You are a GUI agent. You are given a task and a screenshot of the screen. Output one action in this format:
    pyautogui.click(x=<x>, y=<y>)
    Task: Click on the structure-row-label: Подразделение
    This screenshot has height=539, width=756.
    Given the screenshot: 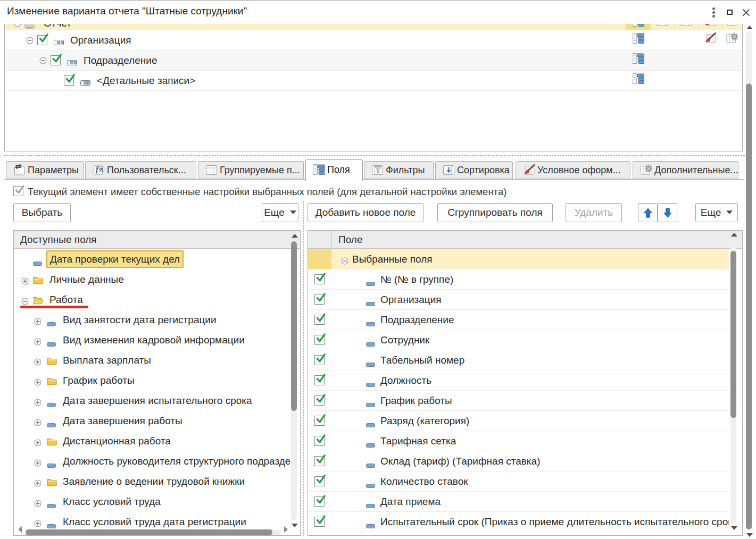 What is the action you would take?
    pyautogui.click(x=120, y=61)
    